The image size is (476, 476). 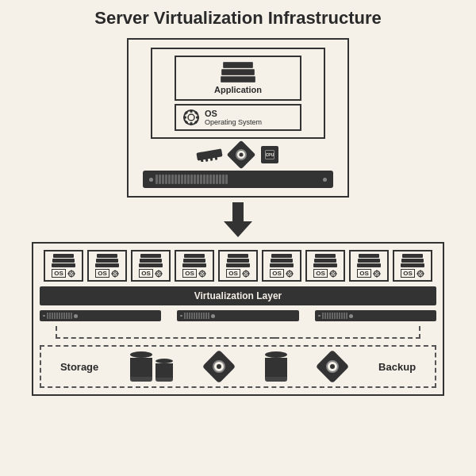 I want to click on backup-hdd-dot, so click(x=332, y=367).